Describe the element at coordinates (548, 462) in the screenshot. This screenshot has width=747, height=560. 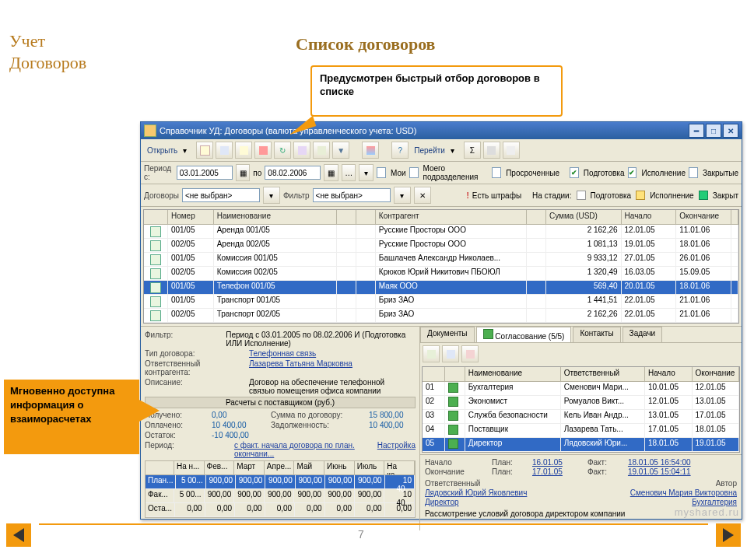
I see `ad-start-plan: 16.01.05` at that location.